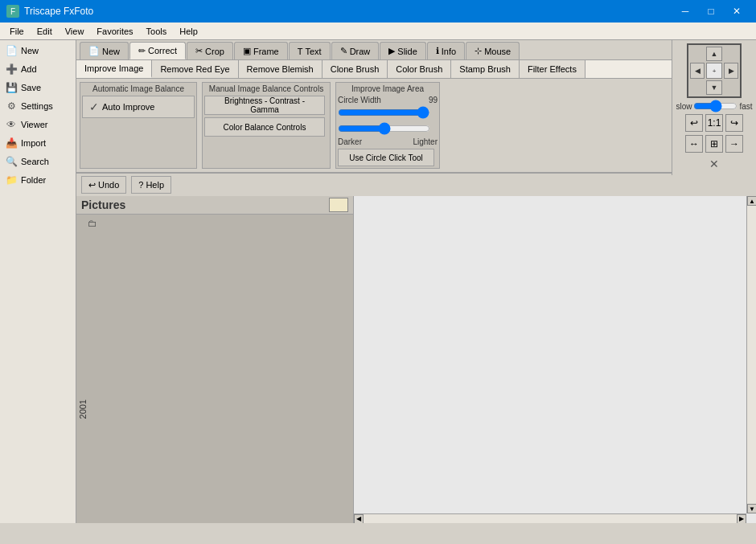 This screenshot has width=756, height=544. I want to click on mouse-tab-icon: ⊹, so click(478, 51).